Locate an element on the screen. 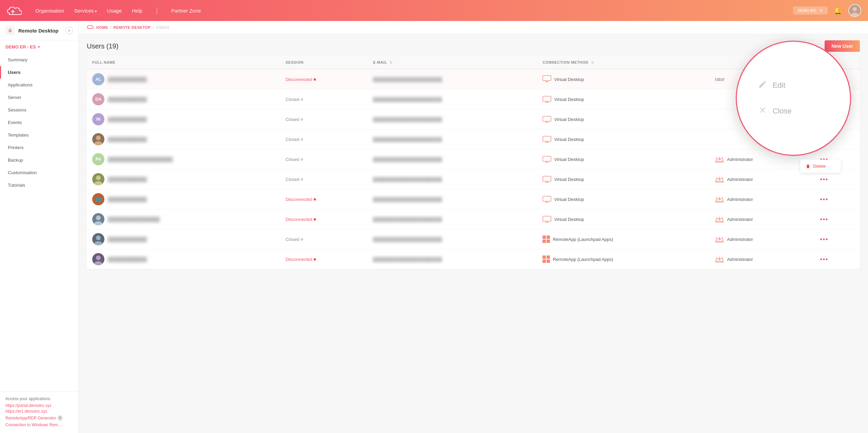 This screenshot has height=433, width=868. cell-connection: RemoteApp (Launchpad Apps) is located at coordinates (623, 239).